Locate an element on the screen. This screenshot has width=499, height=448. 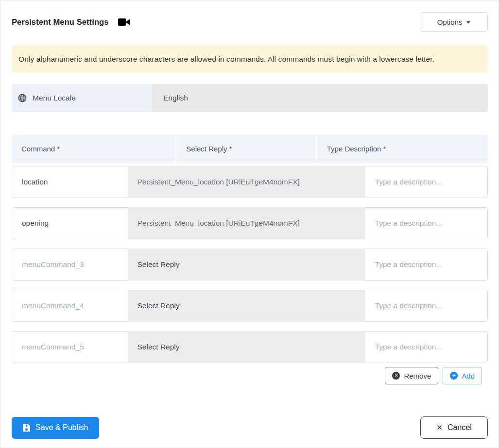
remove-row-button: ✕ Remove is located at coordinates (412, 376).